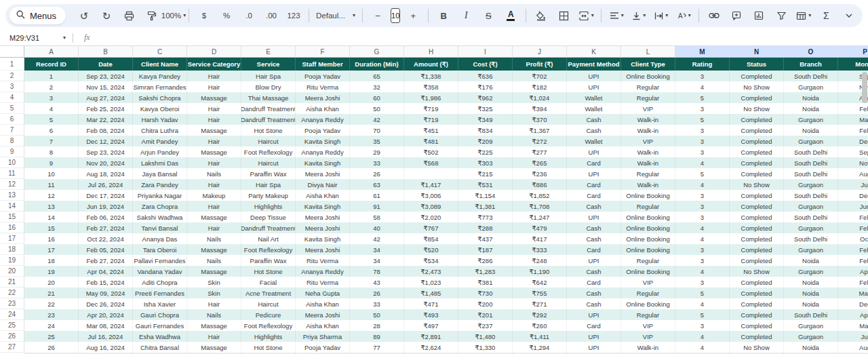 This screenshot has width=868, height=354. I want to click on cell-E2: Hair Spa, so click(269, 76).